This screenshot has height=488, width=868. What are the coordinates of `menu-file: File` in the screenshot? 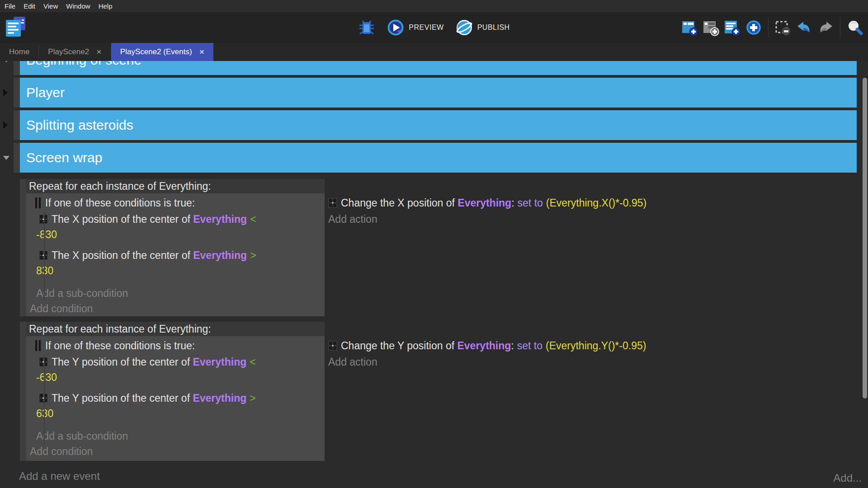 It's located at (10, 6).